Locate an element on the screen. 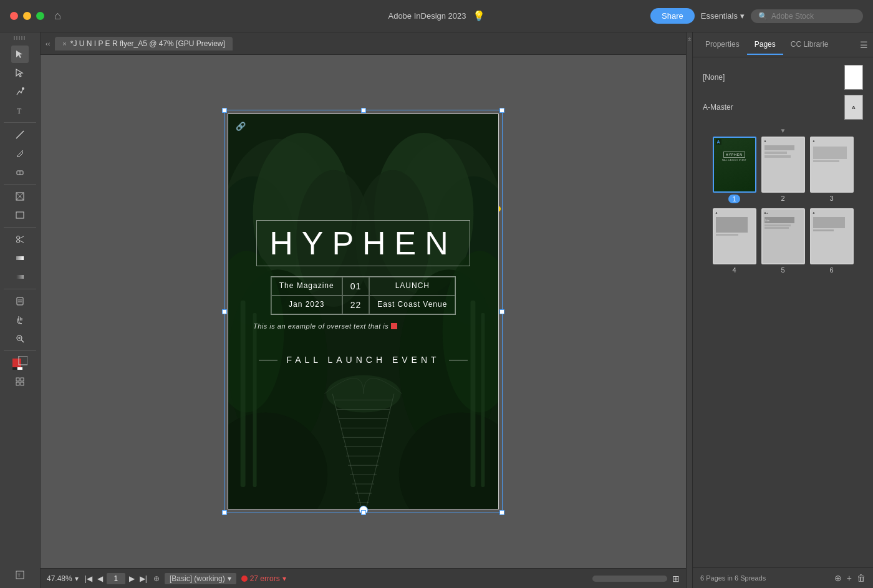 This screenshot has height=588, width=873. tab-cc-libraries: CC Librarie is located at coordinates (809, 45).